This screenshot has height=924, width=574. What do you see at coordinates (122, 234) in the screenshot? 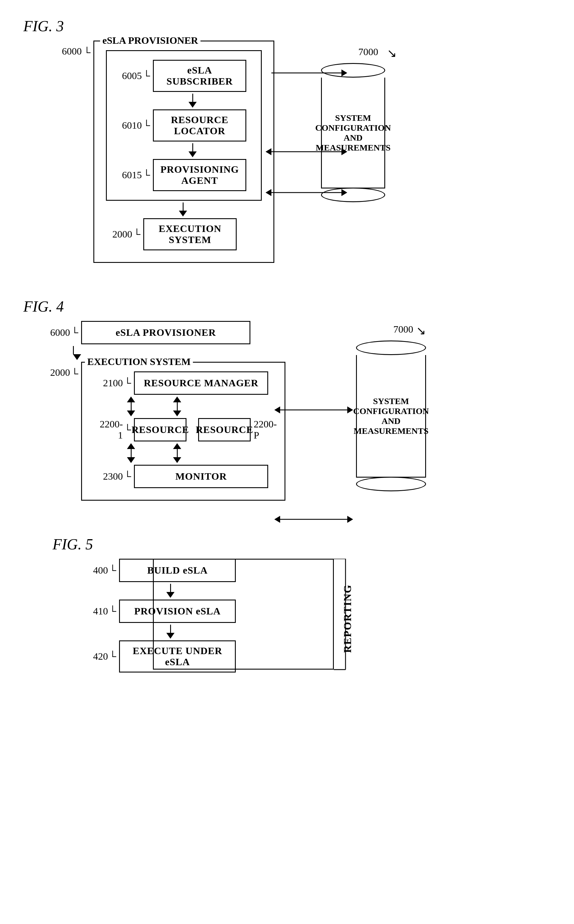
I see `ref-2000-fig3: 2000` at bounding box center [122, 234].